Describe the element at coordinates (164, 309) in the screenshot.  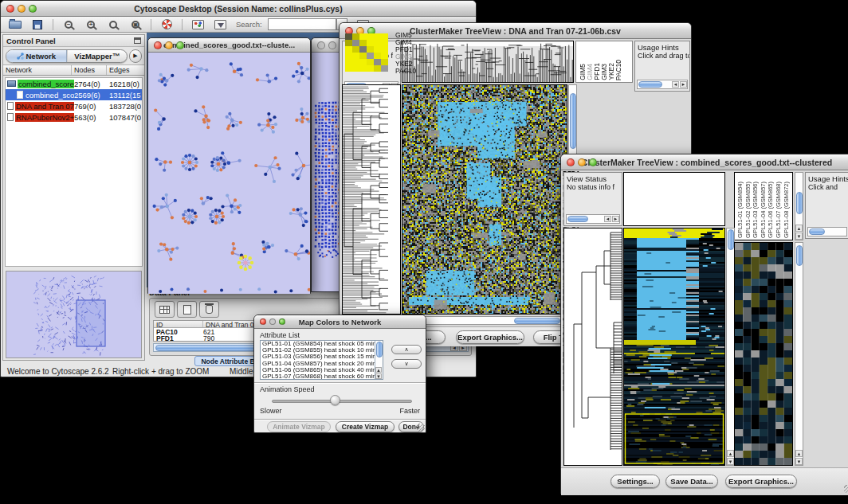
I see `attribute-select-button` at that location.